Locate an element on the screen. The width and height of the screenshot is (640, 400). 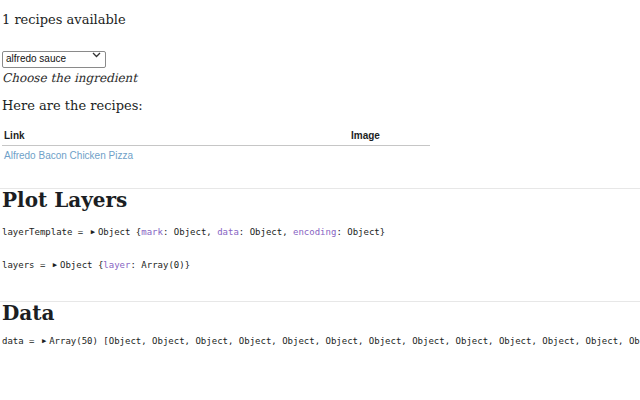
ingredient-select-wrap: alfredo sauce is located at coordinates (54, 58).